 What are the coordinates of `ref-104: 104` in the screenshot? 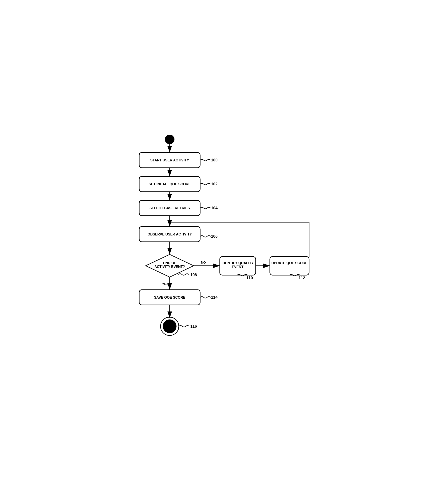 It's located at (214, 208).